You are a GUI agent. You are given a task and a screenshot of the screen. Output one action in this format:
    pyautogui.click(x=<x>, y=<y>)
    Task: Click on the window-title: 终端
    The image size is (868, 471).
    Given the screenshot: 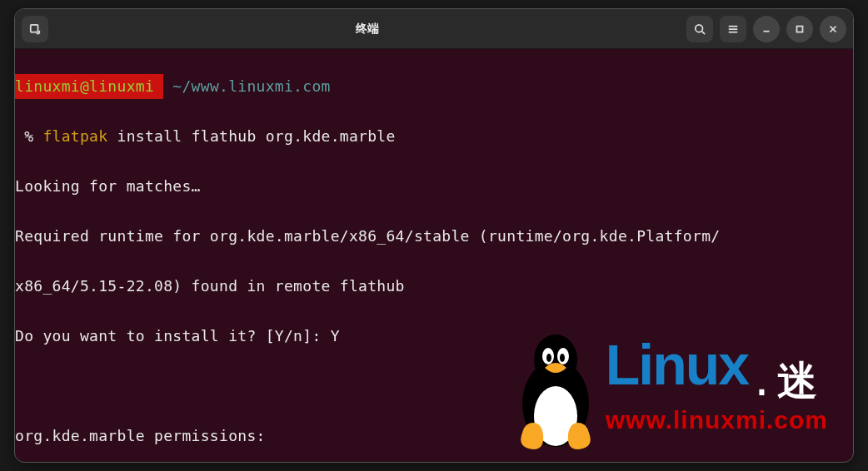 What is the action you would take?
    pyautogui.click(x=367, y=29)
    